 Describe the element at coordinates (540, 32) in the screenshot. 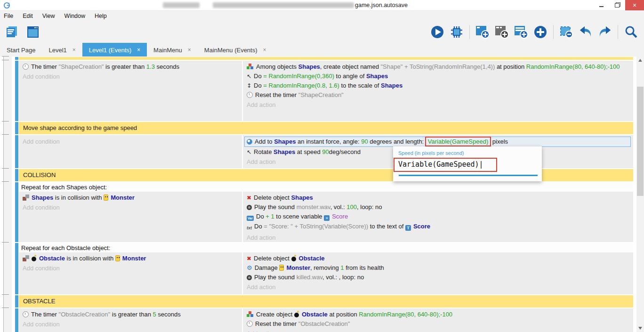

I see `add-new-button` at that location.